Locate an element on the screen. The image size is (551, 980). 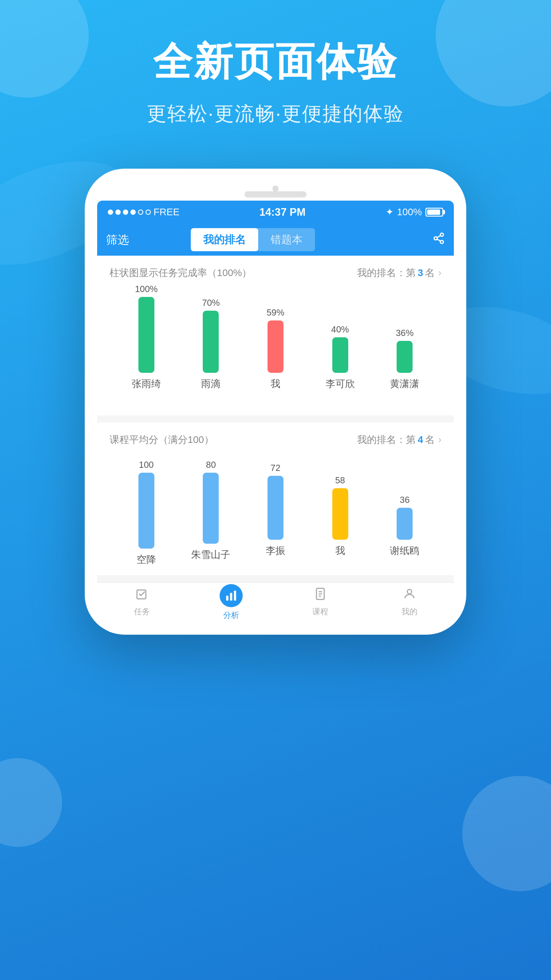
bar-person-name: 李可欣 is located at coordinates (340, 384).